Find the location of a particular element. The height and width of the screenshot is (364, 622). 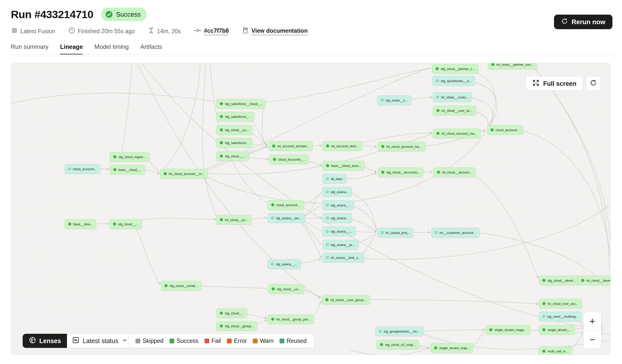

lineage-node: int_cloud_account__m... is located at coordinates (184, 174).